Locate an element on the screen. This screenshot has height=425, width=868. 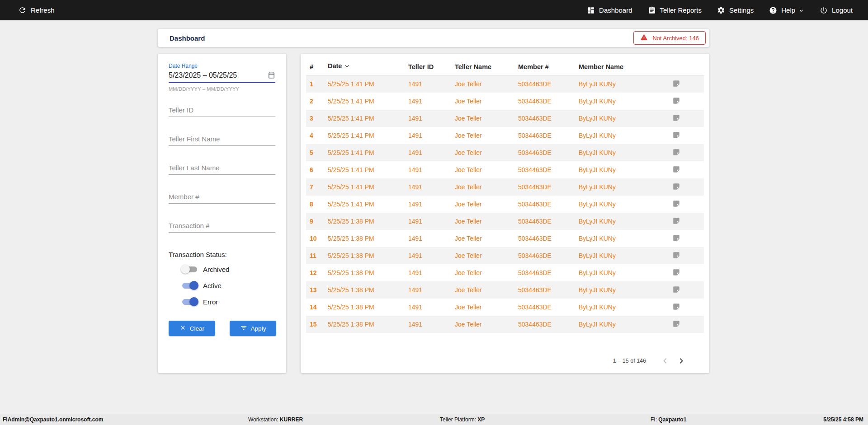
cell-num: 15 is located at coordinates (315, 324).